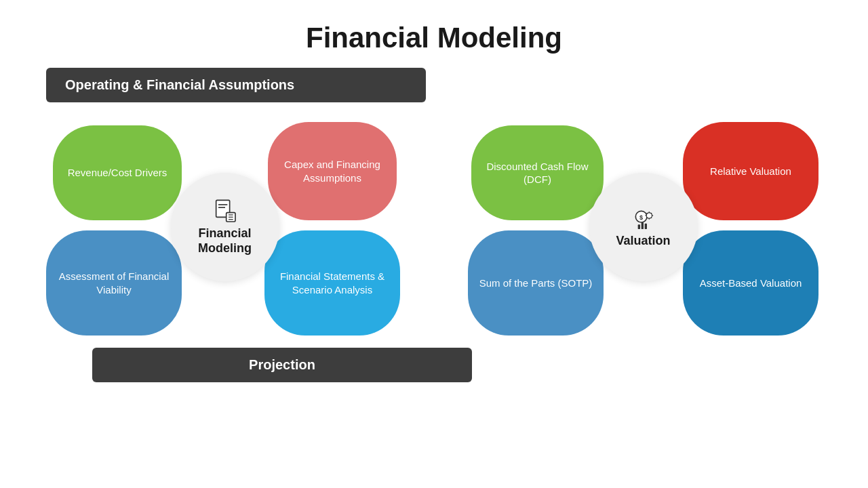 The width and height of the screenshot is (868, 488). Describe the element at coordinates (644, 219) in the screenshot. I see `val-center-icon: $` at that location.